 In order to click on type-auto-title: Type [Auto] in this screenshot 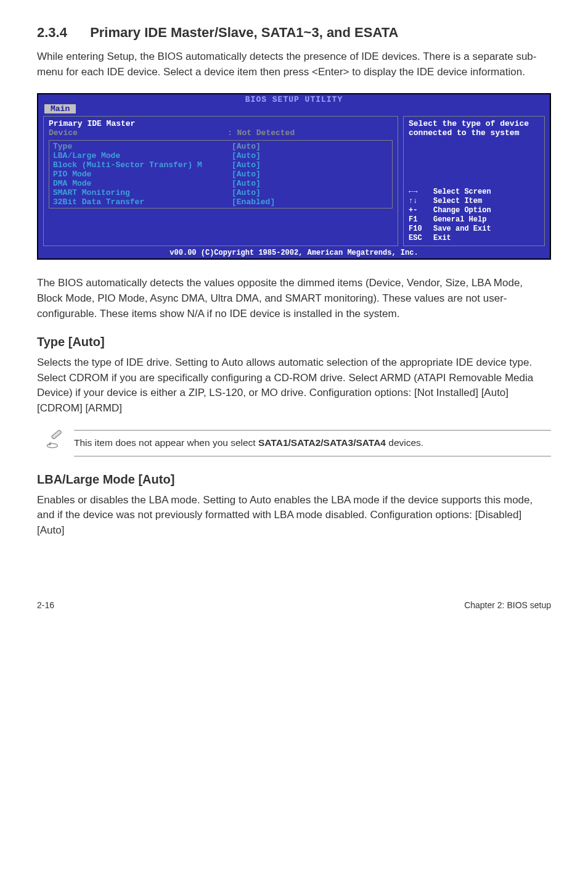, I will do `click(294, 342)`.